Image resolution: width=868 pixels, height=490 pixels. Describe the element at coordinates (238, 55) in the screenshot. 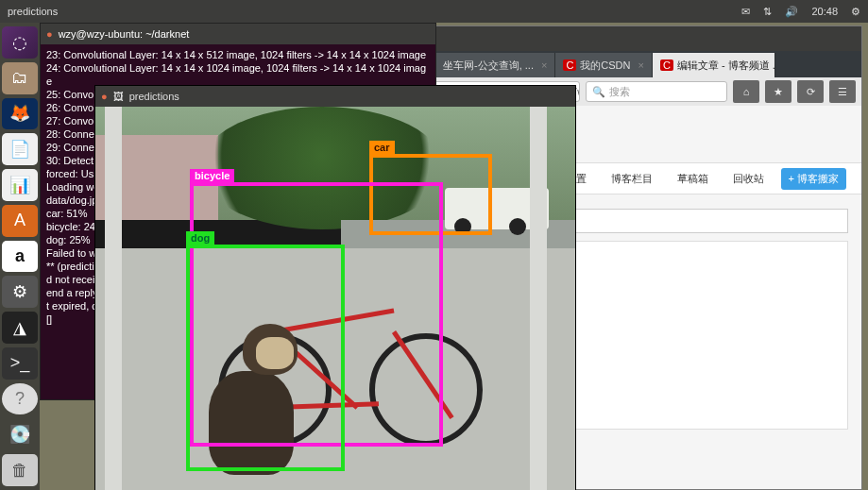

I see `terminal-line: 23: Convolutional Layer: 14 x 14 x 512 i…` at that location.